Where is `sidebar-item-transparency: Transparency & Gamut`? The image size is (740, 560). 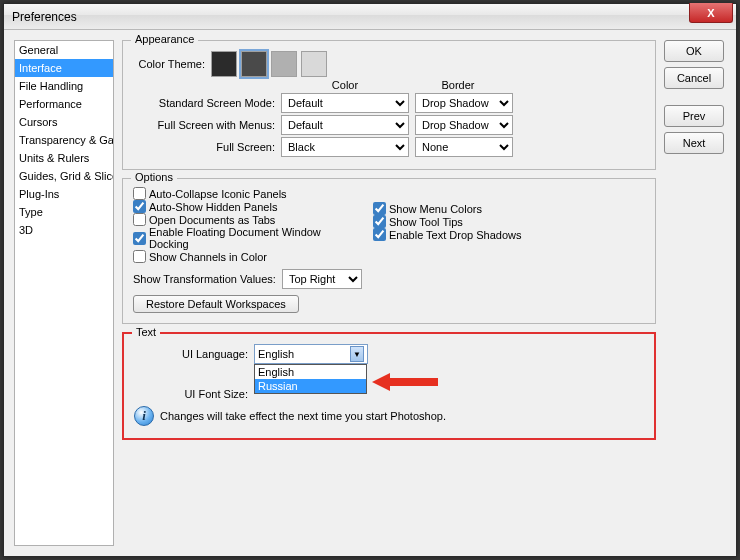 sidebar-item-transparency: Transparency & Gamut is located at coordinates (64, 140).